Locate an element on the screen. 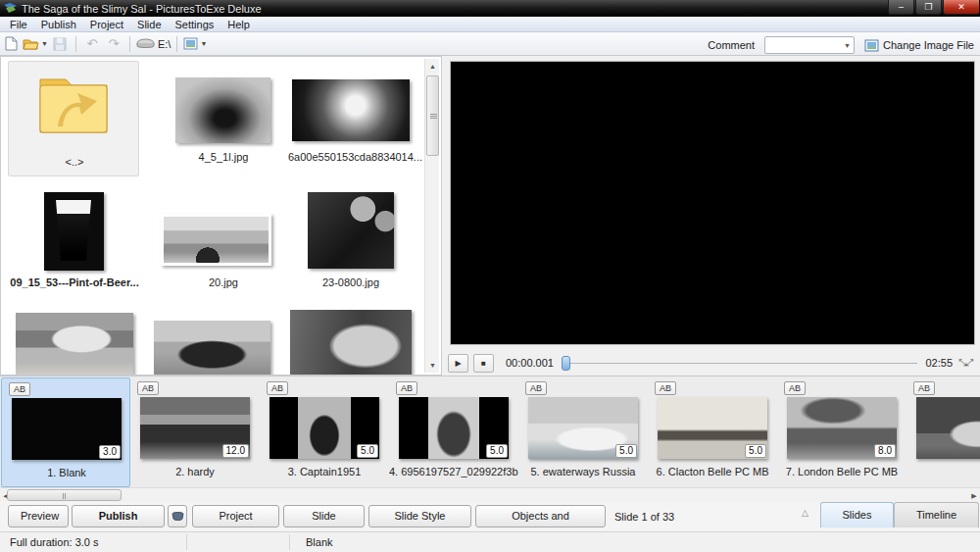  slide-name: 6. Clacton Belle PC MB is located at coordinates (712, 472).